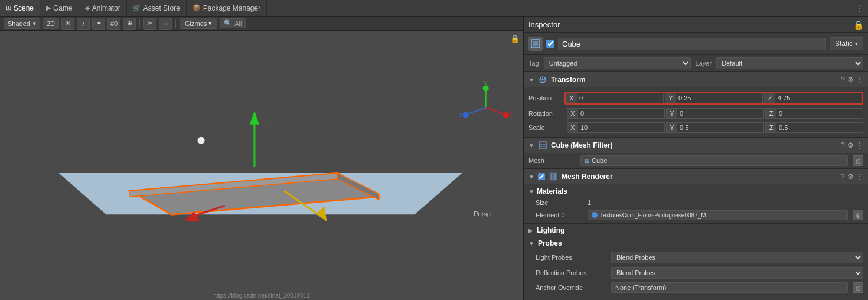 Image resolution: width=868 pixels, height=300 pixels. I want to click on lighting-toggle: ☀, so click(68, 24).